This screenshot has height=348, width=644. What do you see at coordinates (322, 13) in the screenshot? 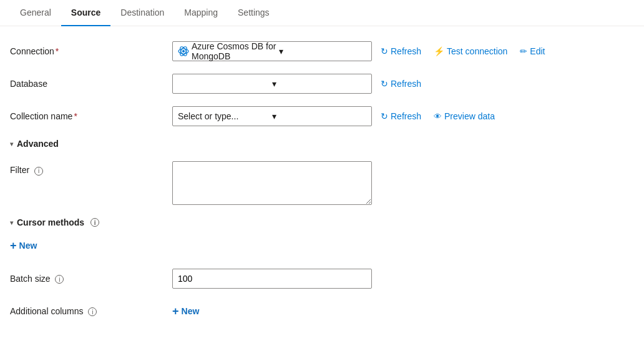
I see `tabs-container: General Source Destination Mapping Setti…` at bounding box center [322, 13].